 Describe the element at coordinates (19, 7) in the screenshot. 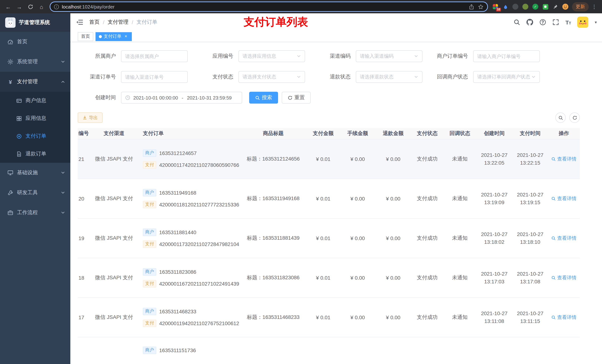

I see `browser-forward-button: →` at that location.